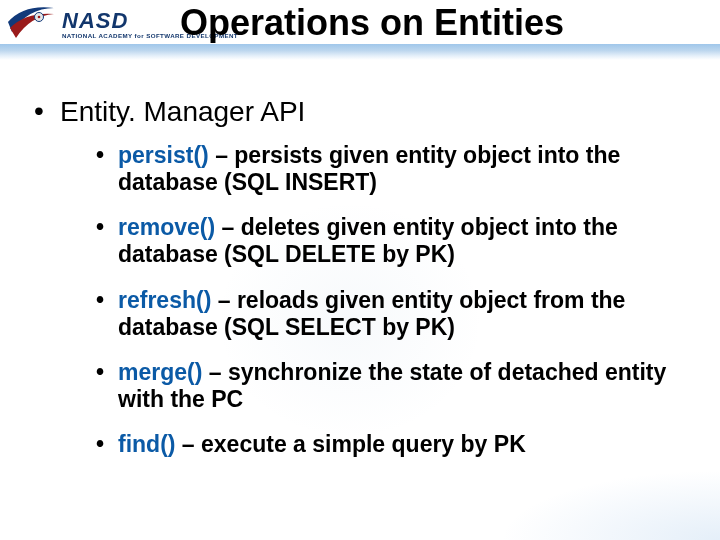  What do you see at coordinates (164, 300) in the screenshot?
I see `method-name: refresh()` at bounding box center [164, 300].